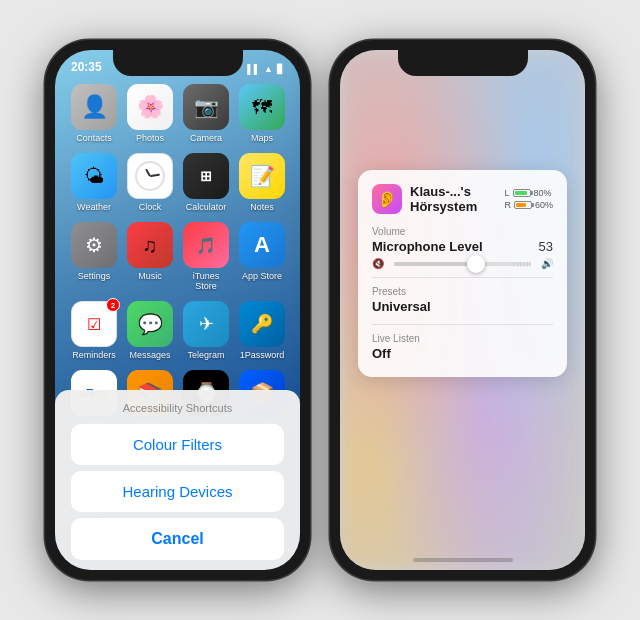 The height and width of the screenshot is (620, 640). What do you see at coordinates (280, 69) in the screenshot?
I see `battery-icon: ▊` at bounding box center [280, 69].